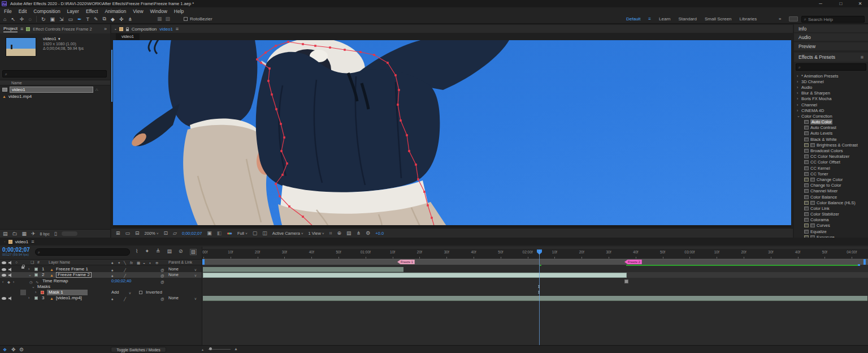  I want to click on timeline-current-time: 0;00;02;07, so click(16, 250).